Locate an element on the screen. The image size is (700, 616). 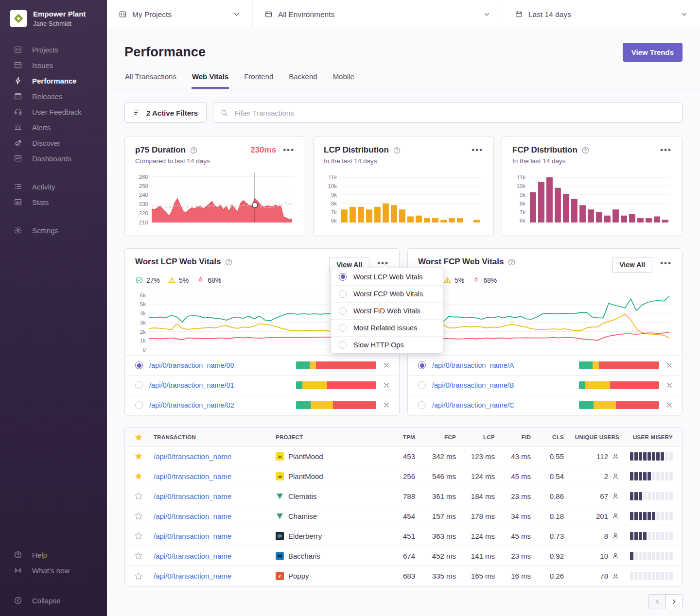
sidebar-item-issues: Issues is located at coordinates (53, 65).